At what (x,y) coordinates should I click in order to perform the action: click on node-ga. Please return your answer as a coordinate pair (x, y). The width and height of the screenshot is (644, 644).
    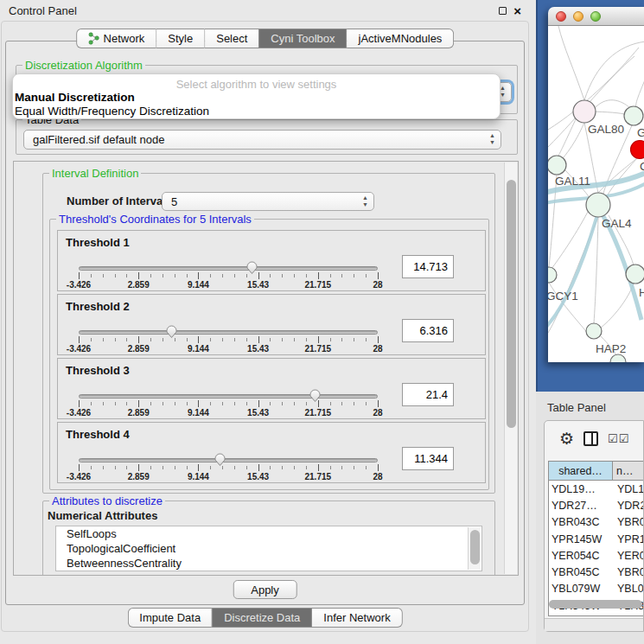
    Looking at the image, I should click on (634, 116).